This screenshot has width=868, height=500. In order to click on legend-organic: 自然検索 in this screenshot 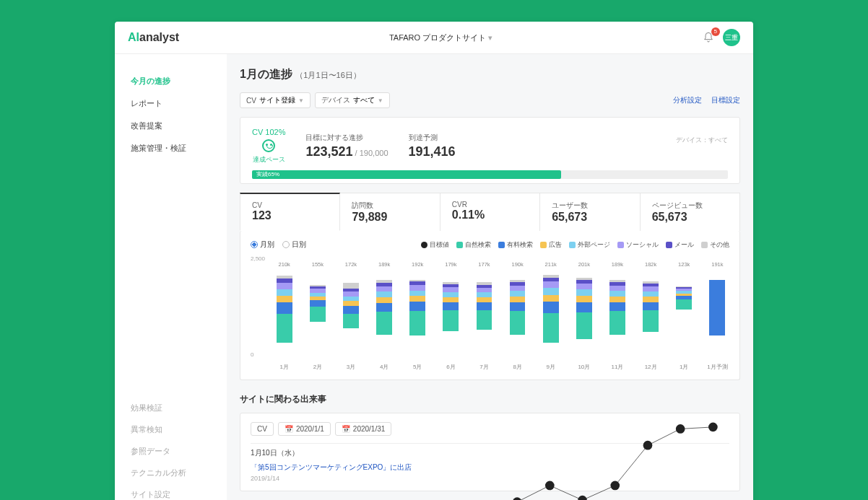, I will do `click(474, 245)`.